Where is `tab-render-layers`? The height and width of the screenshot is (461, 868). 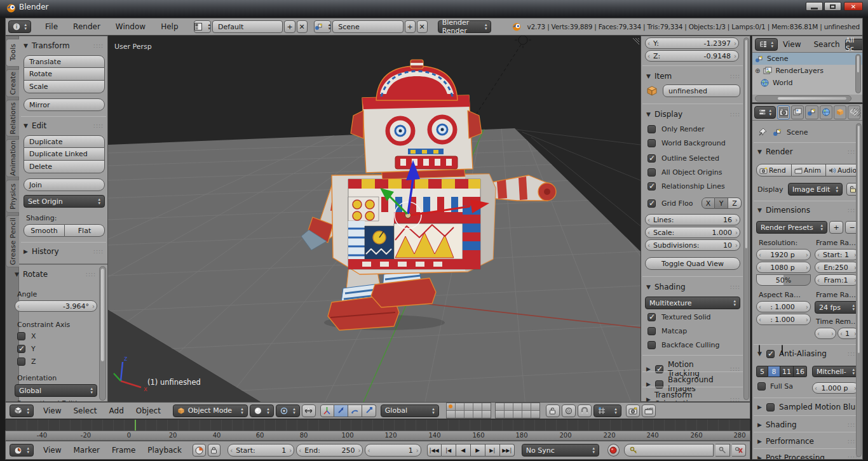 tab-render-layers is located at coordinates (797, 112).